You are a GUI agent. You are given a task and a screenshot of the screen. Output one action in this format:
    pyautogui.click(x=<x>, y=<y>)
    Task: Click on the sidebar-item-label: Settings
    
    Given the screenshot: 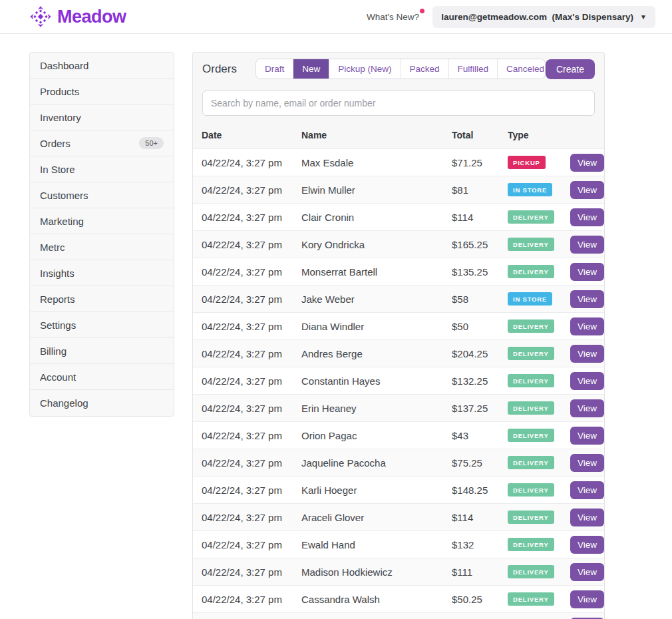 What is the action you would take?
    pyautogui.click(x=58, y=325)
    